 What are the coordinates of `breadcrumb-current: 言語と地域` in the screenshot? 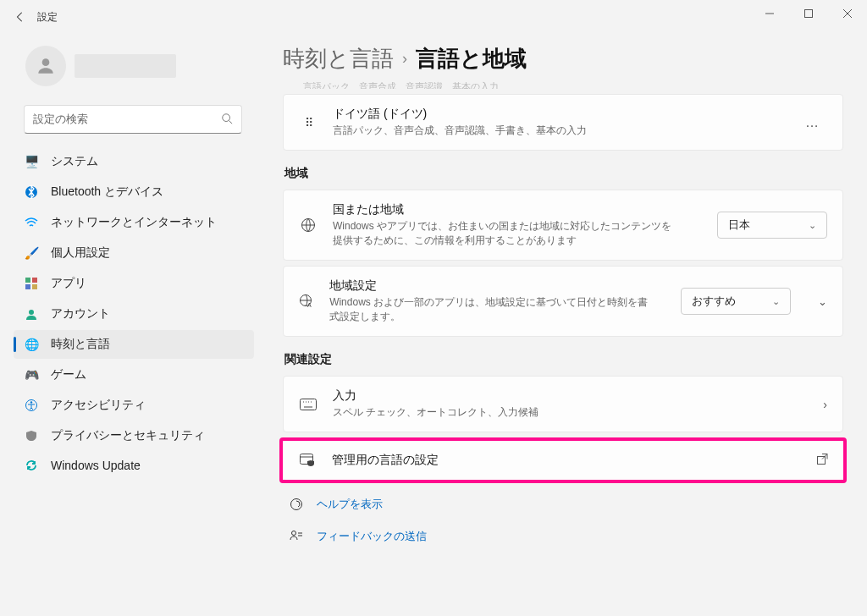 It's located at (471, 59).